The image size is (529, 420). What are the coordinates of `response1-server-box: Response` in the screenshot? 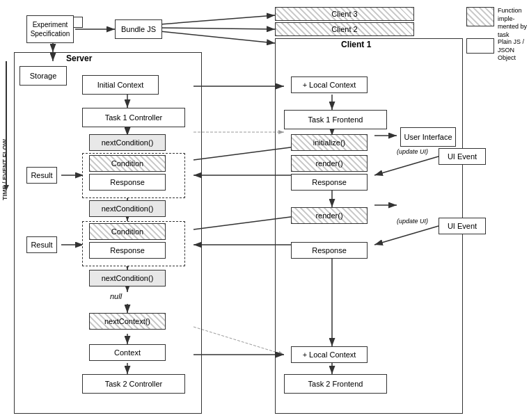 It's located at (127, 182).